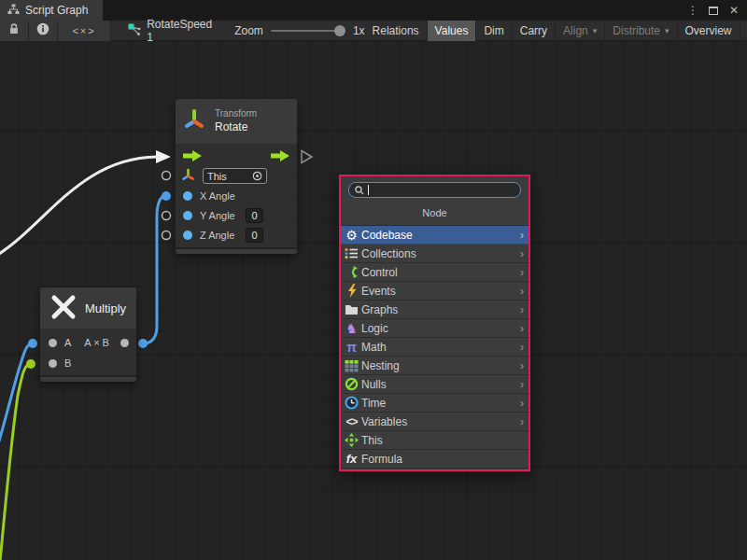 This screenshot has width=747, height=560. What do you see at coordinates (258, 175) in the screenshot?
I see `object-picker-icon` at bounding box center [258, 175].